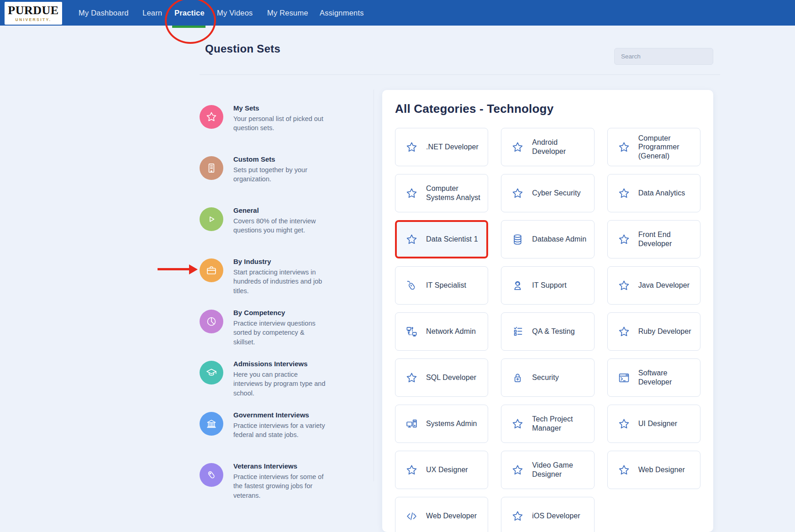  Describe the element at coordinates (654, 147) in the screenshot. I see `category-card-computer-programmer-general: Computer Programmer (General)` at that location.